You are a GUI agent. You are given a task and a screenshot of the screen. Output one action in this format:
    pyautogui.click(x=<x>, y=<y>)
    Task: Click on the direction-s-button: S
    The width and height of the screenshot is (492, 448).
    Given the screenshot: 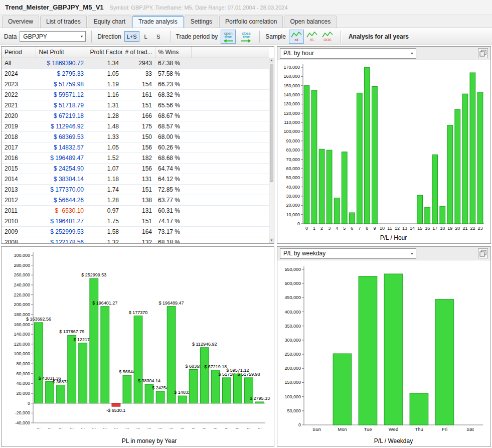 What is the action you would take?
    pyautogui.click(x=158, y=36)
    